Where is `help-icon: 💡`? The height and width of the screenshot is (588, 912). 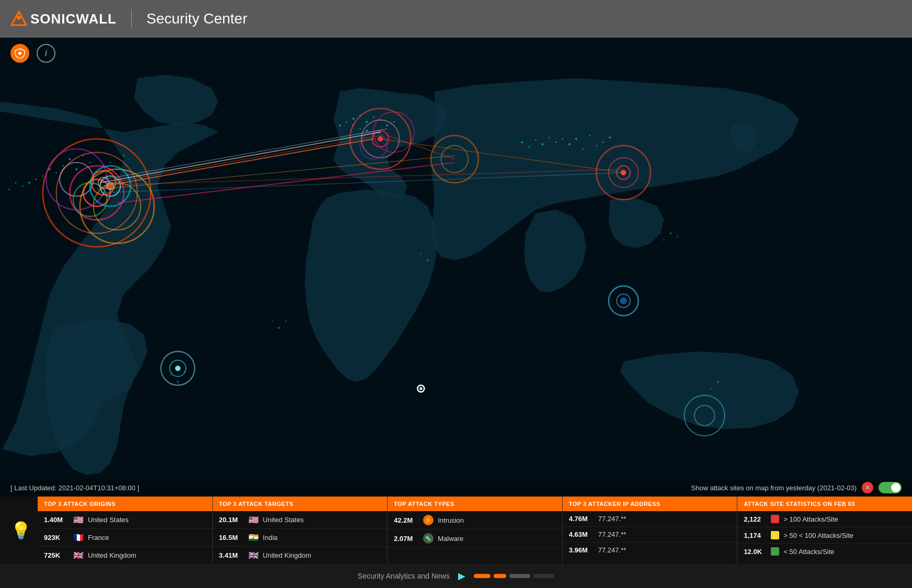 help-icon: 💡 is located at coordinates (21, 531).